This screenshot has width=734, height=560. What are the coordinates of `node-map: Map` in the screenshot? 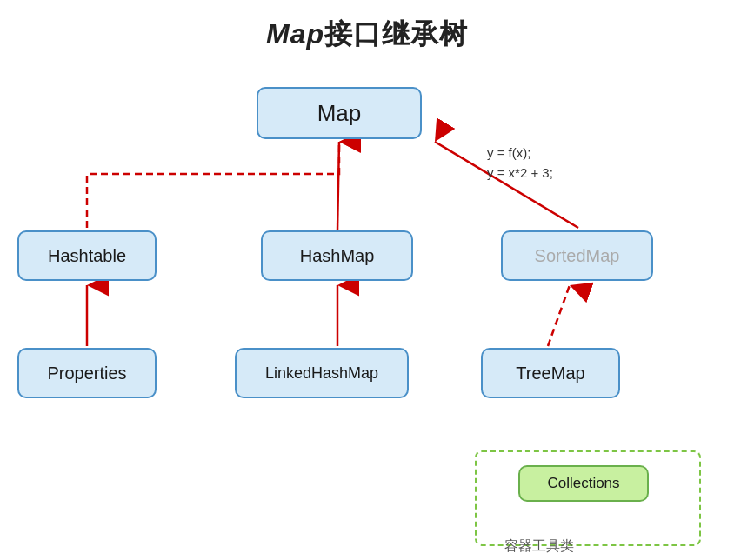 It's located at (339, 113).